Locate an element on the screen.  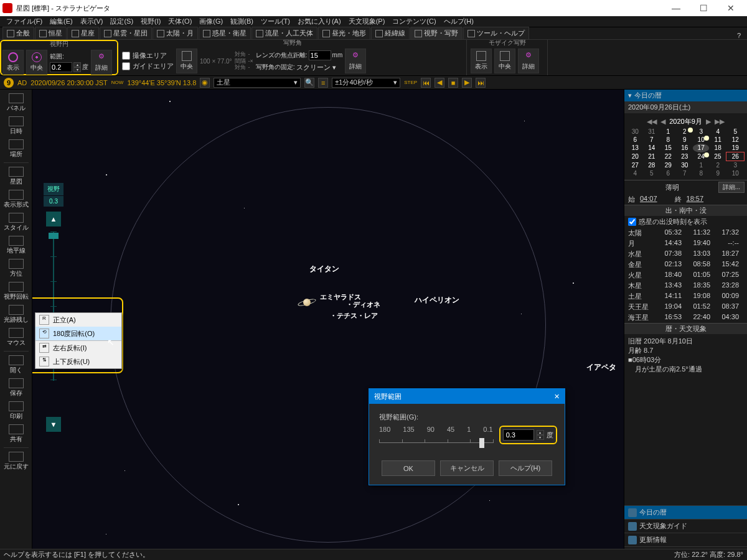
sidebar-item: 視野回転 is located at coordinates (16, 291).